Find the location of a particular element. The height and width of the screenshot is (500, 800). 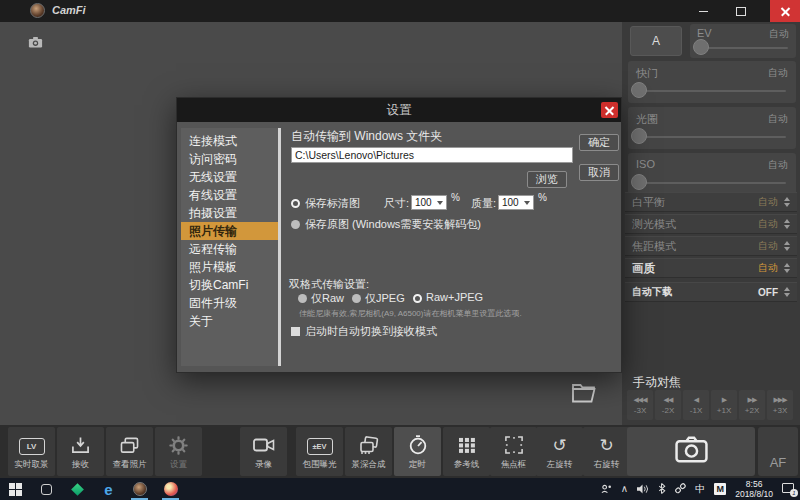

ime-language-indicator: 中 is located at coordinates (700, 489).